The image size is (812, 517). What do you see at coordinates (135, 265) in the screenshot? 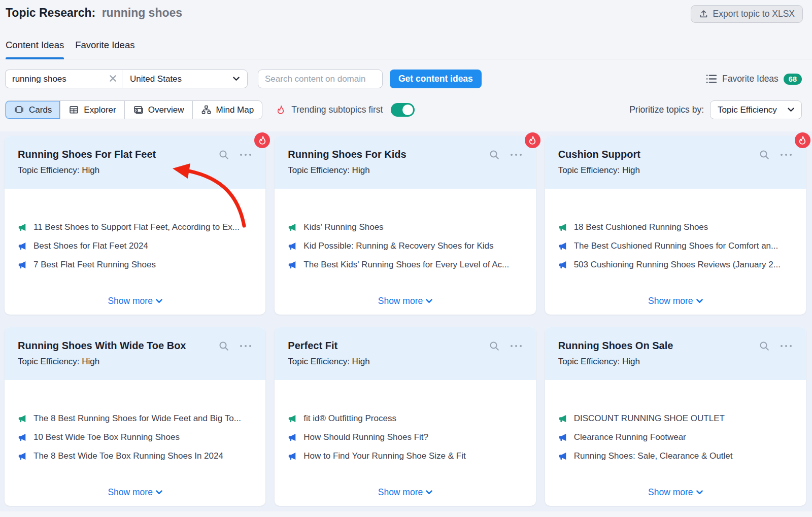
I see `headline-item: 7 Best Flat Feet Running Shoes` at bounding box center [135, 265].